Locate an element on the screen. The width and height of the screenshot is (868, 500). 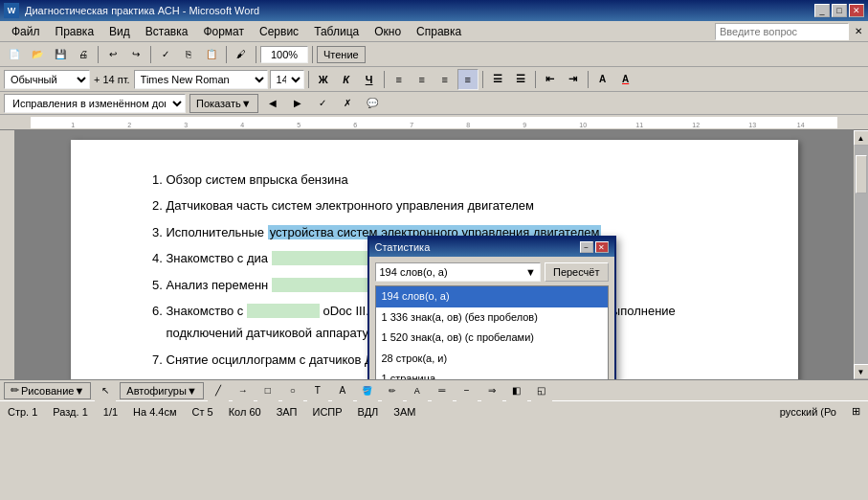
align-center-btn: ≡ is located at coordinates (422, 80).